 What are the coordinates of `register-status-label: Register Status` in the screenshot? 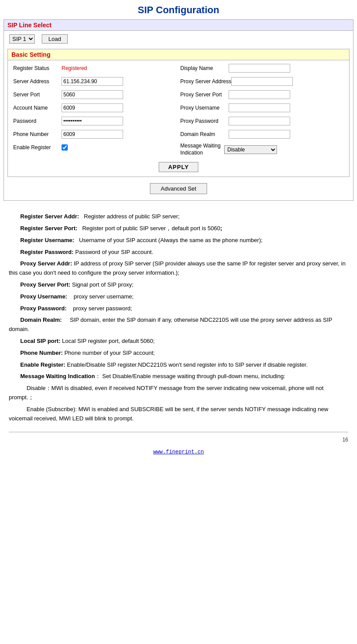 It's located at (37, 68).